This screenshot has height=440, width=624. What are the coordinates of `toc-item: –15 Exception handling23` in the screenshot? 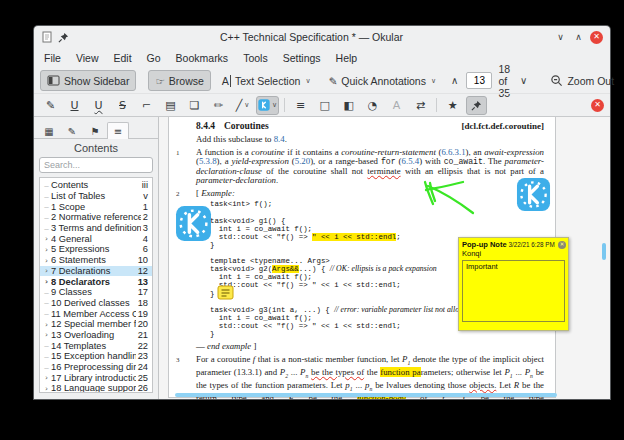 It's located at (96, 356).